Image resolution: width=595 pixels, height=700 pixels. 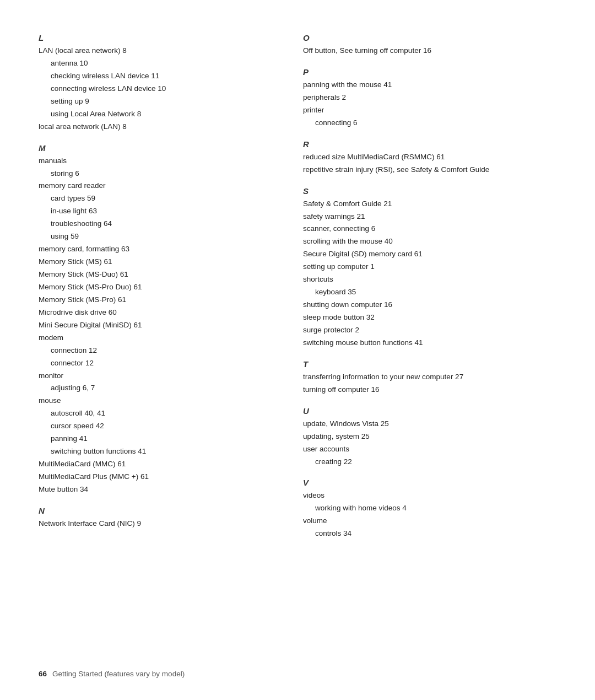 What do you see at coordinates (430, 37) in the screenshot?
I see `section-letter: O` at bounding box center [430, 37].